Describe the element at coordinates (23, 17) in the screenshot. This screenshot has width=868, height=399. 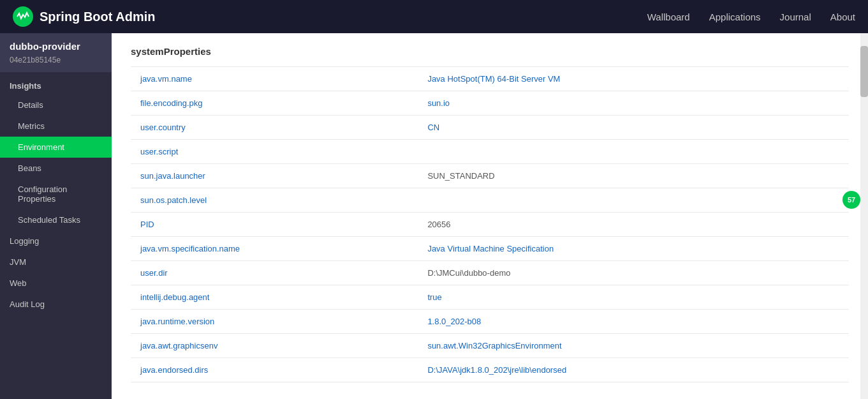
I see `app-logo` at that location.